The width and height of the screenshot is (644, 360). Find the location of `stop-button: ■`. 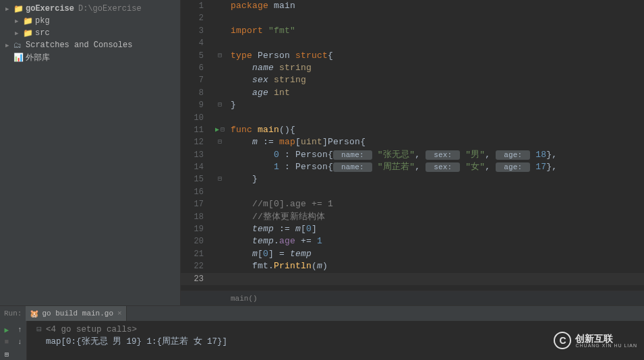

stop-button: ■ is located at coordinates (7, 342).